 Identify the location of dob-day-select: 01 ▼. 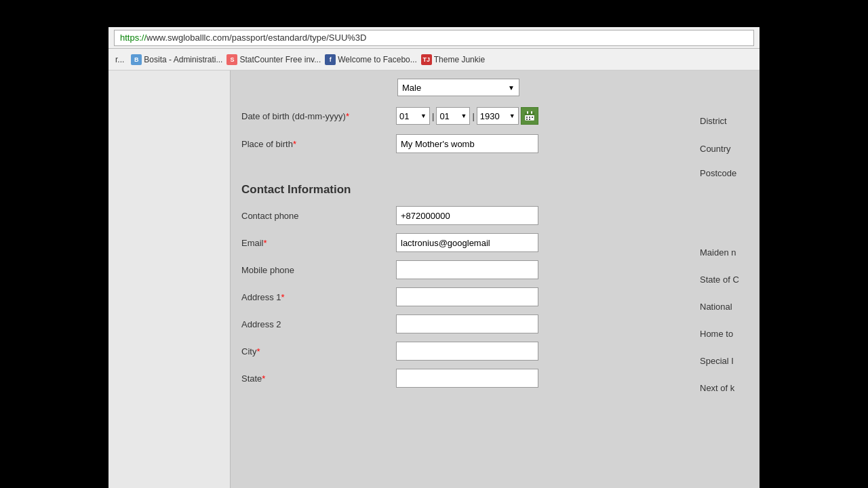
(413, 116).